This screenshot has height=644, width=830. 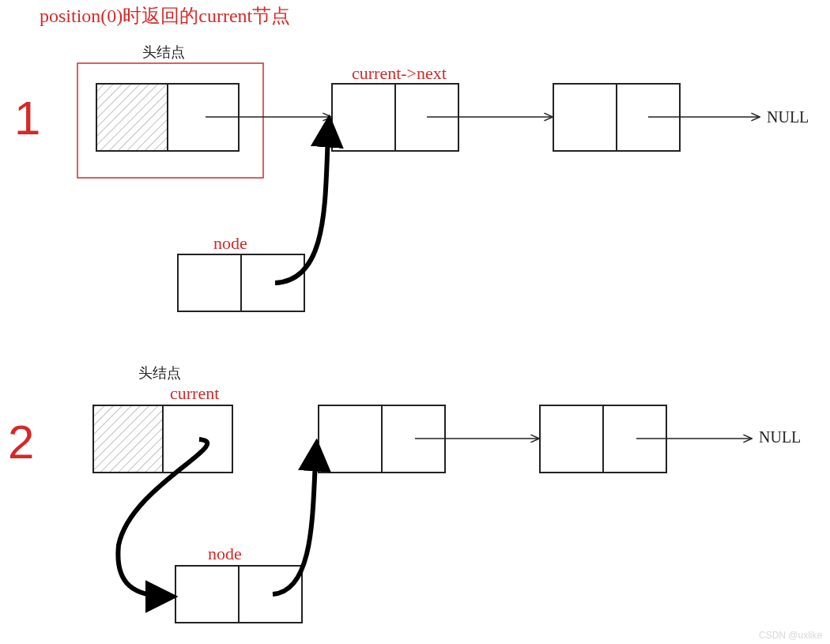 What do you see at coordinates (27, 119) in the screenshot?
I see `step-1-number: 1` at bounding box center [27, 119].